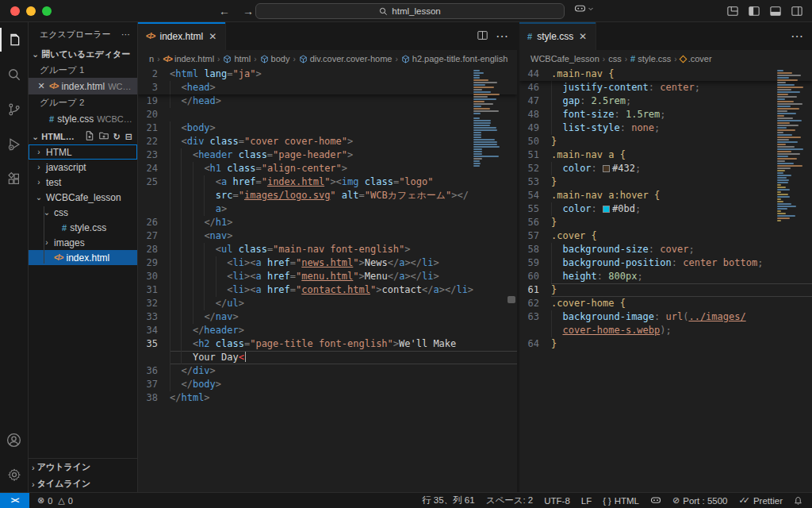 This screenshot has height=508, width=812. What do you see at coordinates (327, 75) in the screenshot?
I see `code-line-2: 2<html lang="ja">` at bounding box center [327, 75].